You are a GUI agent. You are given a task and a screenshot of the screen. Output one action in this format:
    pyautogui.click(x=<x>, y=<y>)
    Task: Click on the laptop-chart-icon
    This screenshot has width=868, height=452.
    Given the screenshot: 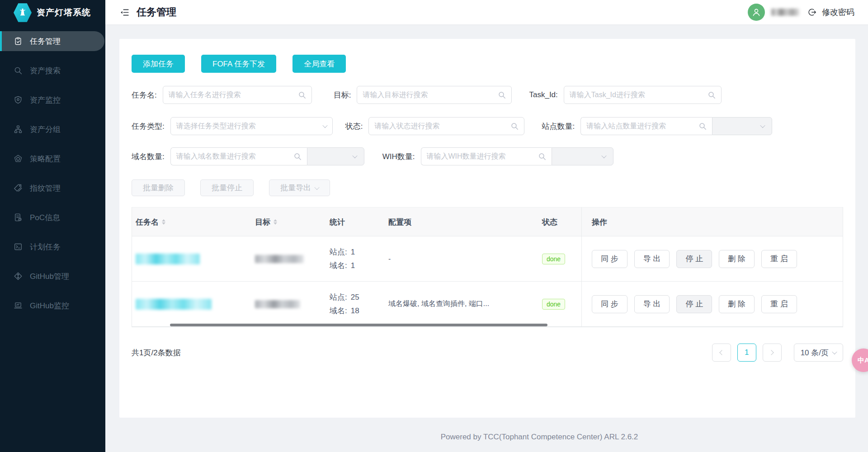 What is the action you would take?
    pyautogui.click(x=18, y=306)
    